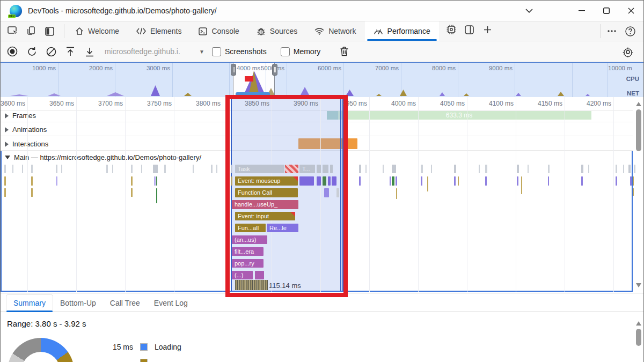  What do you see at coordinates (51, 51) in the screenshot?
I see `clear-icon` at bounding box center [51, 51].